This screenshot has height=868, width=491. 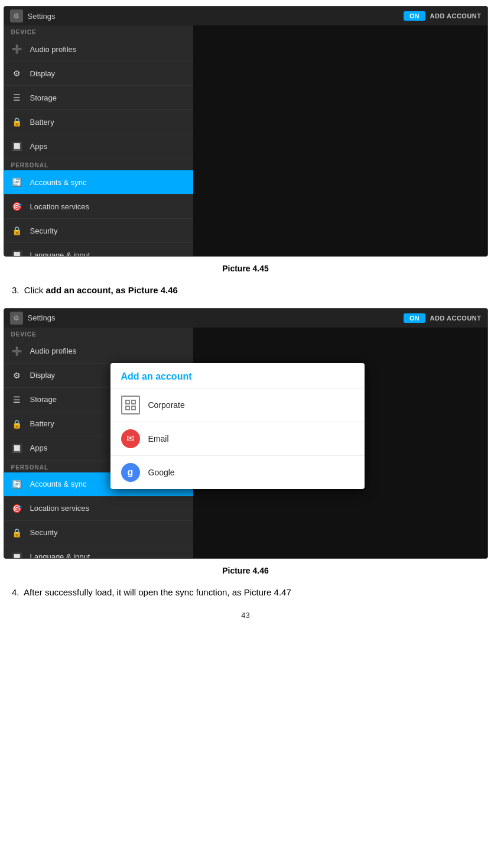 What do you see at coordinates (58, 484) in the screenshot?
I see `accounts-label-2: Accounts & sync` at bounding box center [58, 484].